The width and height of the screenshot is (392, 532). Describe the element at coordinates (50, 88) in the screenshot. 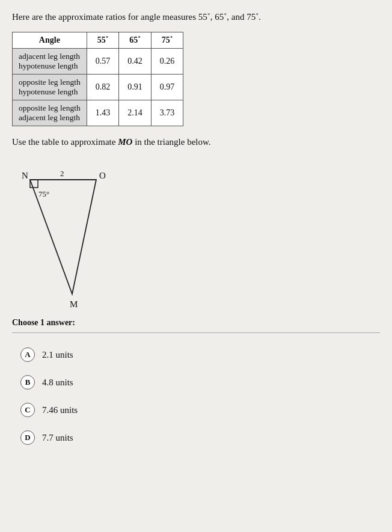

I see `row-label-1: opposite leg lengthhypotenuse length` at that location.